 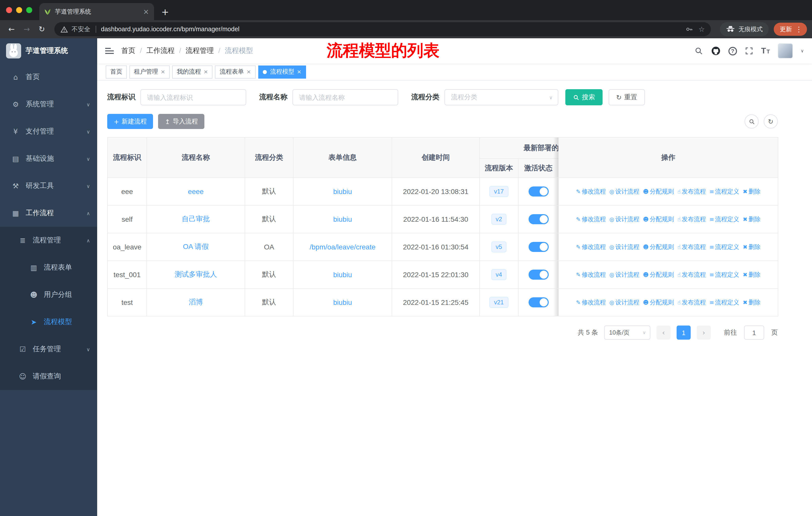 I want to click on new-tab-button: +, so click(x=165, y=11).